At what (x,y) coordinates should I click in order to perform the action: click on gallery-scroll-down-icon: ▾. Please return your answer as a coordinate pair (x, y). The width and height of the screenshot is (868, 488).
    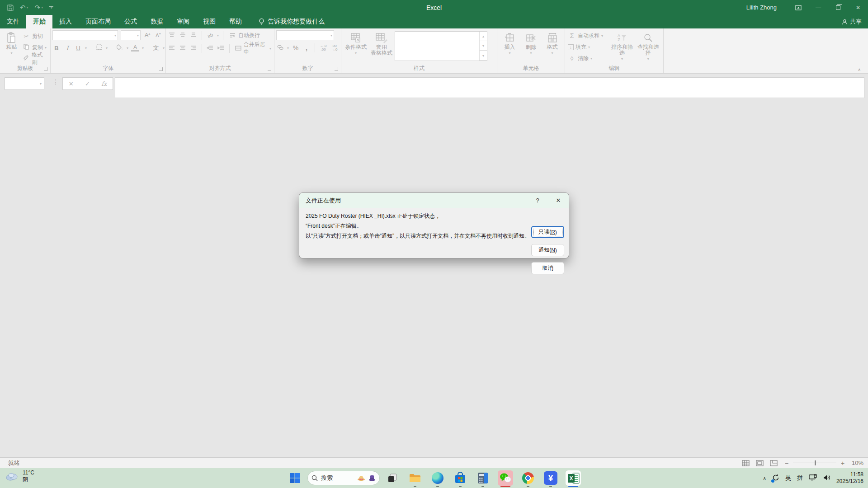
    Looking at the image, I should click on (483, 46).